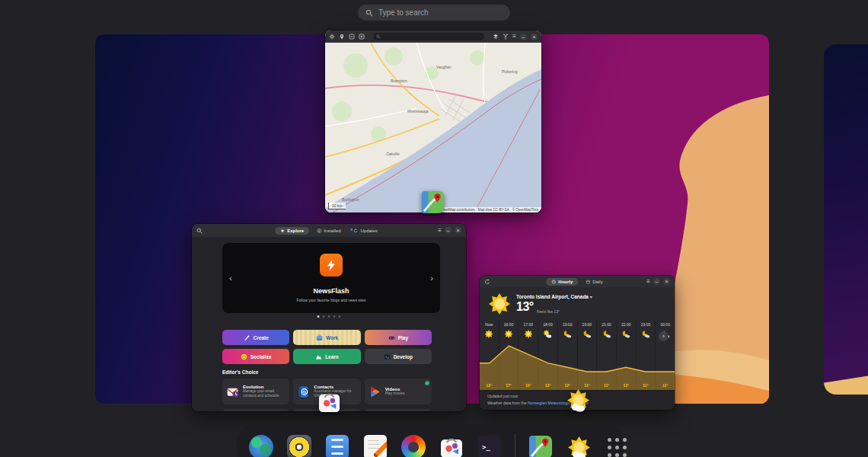 Image resolution: width=868 pixels, height=457 pixels. Describe the element at coordinates (579, 446) in the screenshot. I see `dock-item-weather` at that location.